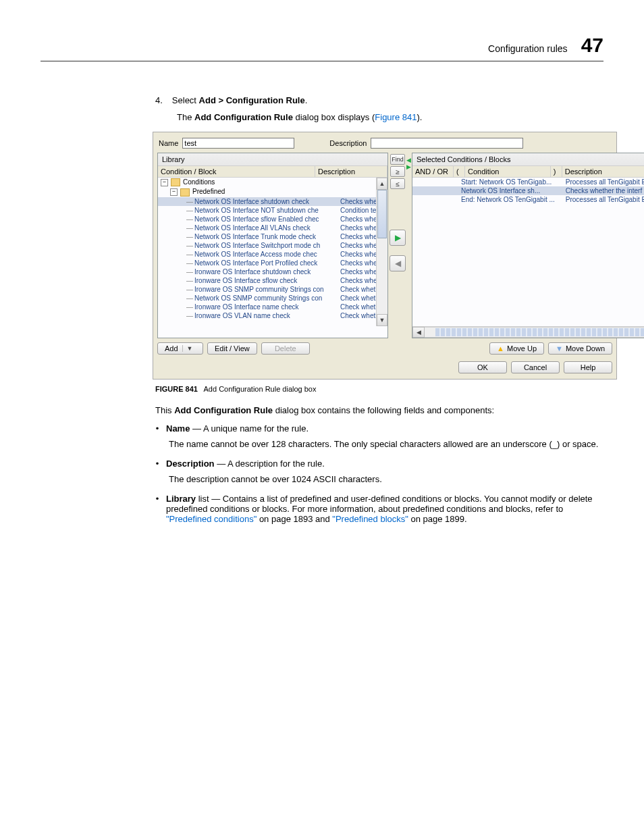 The image size is (644, 834). I want to click on sub-mid: dialog box displays (, so click(333, 118).